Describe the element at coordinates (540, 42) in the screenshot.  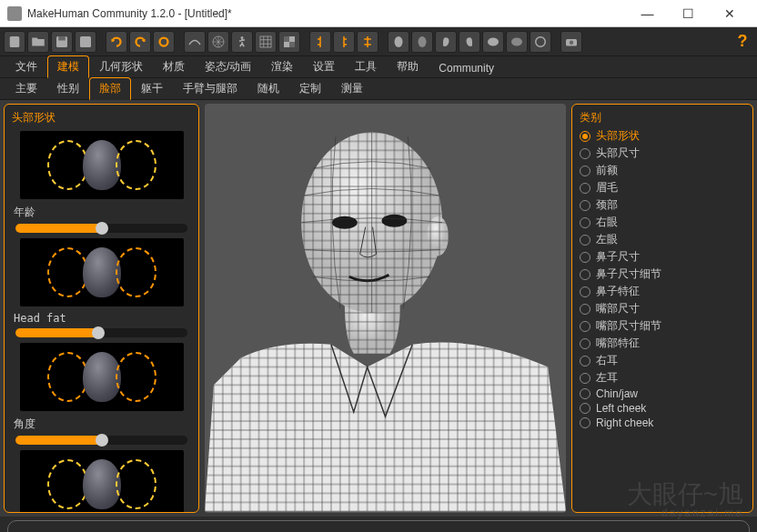
I see `view-reset-button` at that location.